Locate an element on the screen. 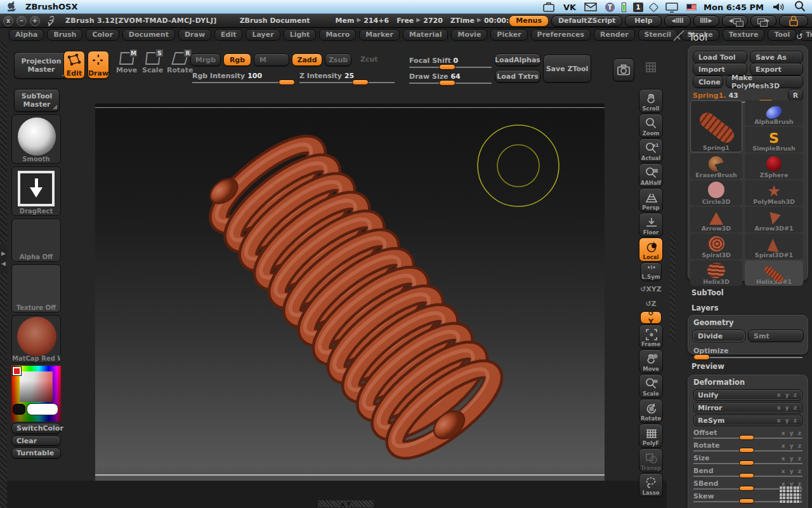 The height and width of the screenshot is (508, 812). close-window-button: x is located at coordinates (8, 21).